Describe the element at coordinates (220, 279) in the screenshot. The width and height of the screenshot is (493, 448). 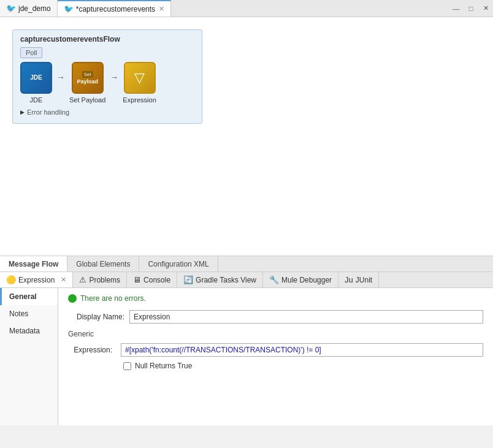
I see `panel-tab-gradle: 🔄 Gradle Tasks View` at that location.